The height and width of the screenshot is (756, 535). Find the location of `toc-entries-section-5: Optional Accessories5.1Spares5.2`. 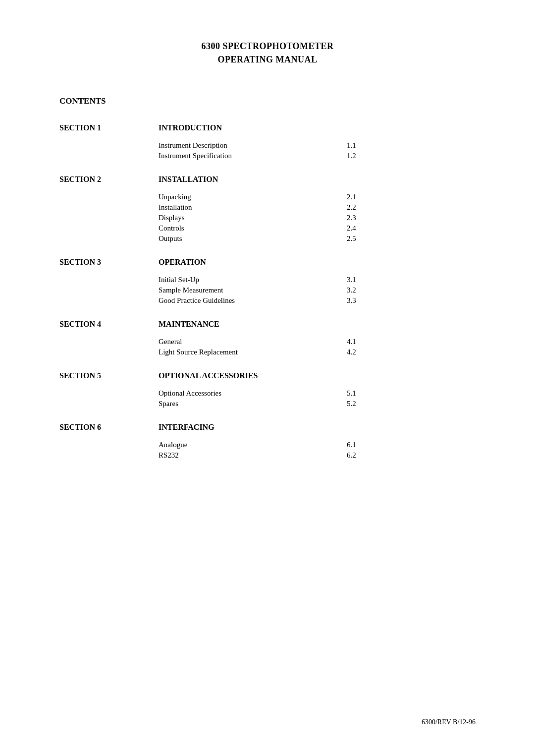

toc-entries-section-5: Optional Accessories5.1Spares5.2 is located at coordinates (317, 399).